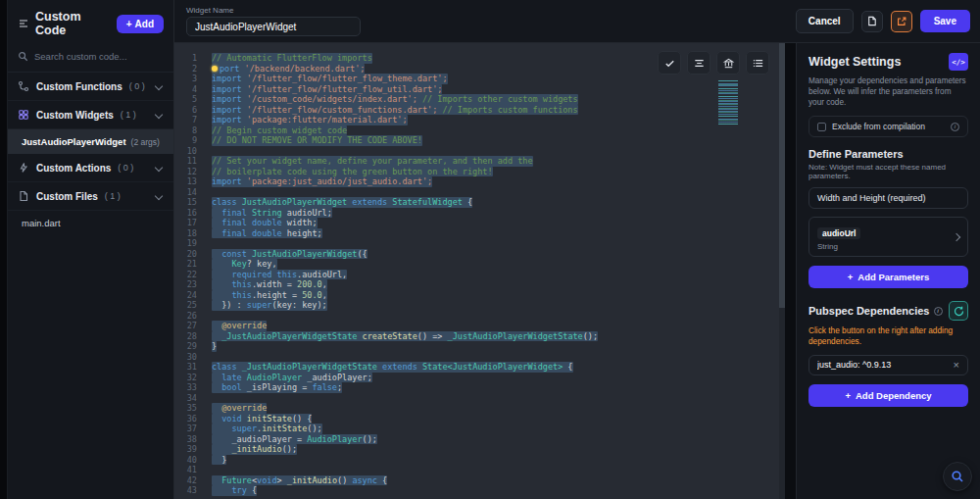 Image resolution: width=980 pixels, height=499 pixels. Describe the element at coordinates (945, 22) in the screenshot. I see `save-button: Save` at that location.